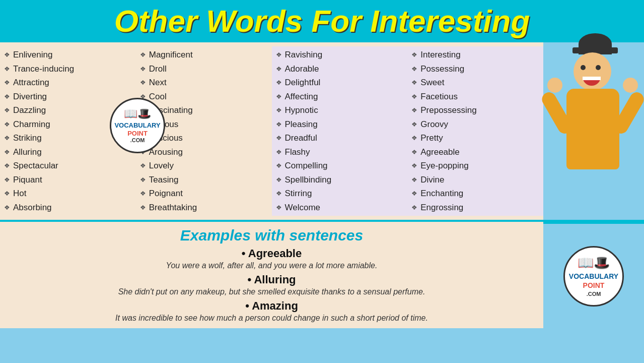 This screenshot has height=363, width=644. What do you see at coordinates (137, 126) in the screenshot?
I see `logo-vocab: VOCABULARY` at bounding box center [137, 126].